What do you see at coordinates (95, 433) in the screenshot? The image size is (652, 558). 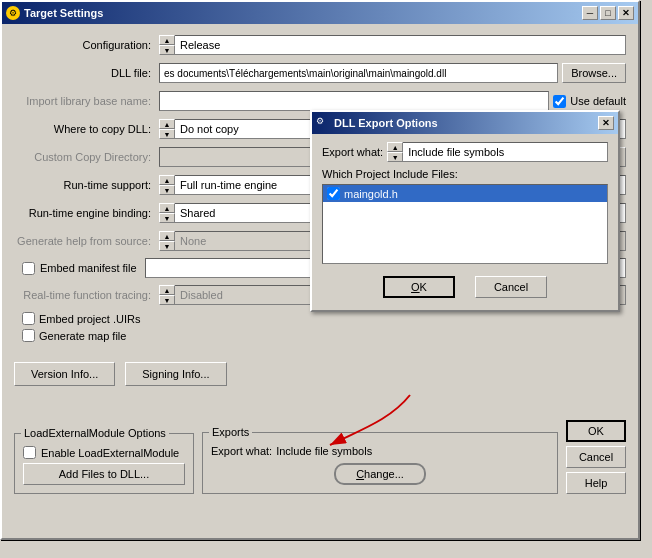 I see `load-section-title: LoadExternalModule Options` at bounding box center [95, 433].